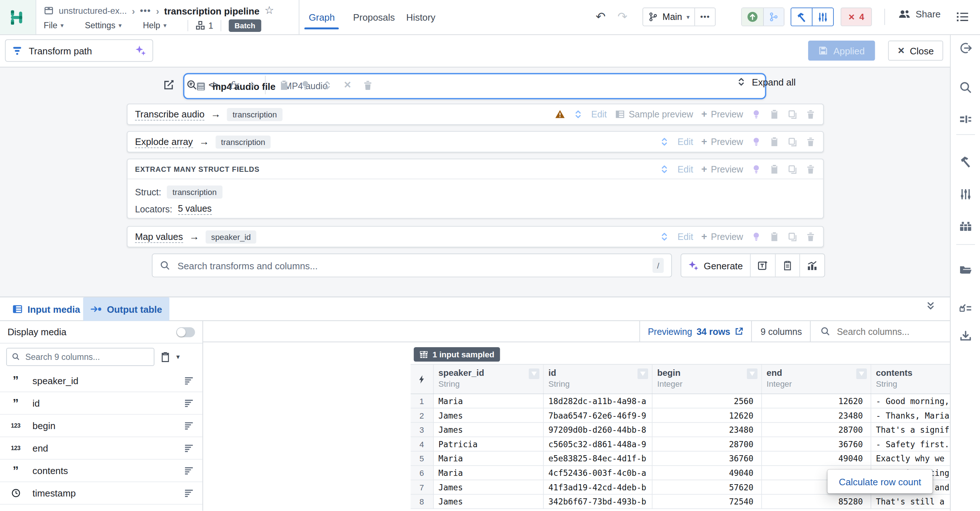 Image resolution: width=980 pixels, height=511 pixels. What do you see at coordinates (811, 265) in the screenshot?
I see `statistics-button` at bounding box center [811, 265].